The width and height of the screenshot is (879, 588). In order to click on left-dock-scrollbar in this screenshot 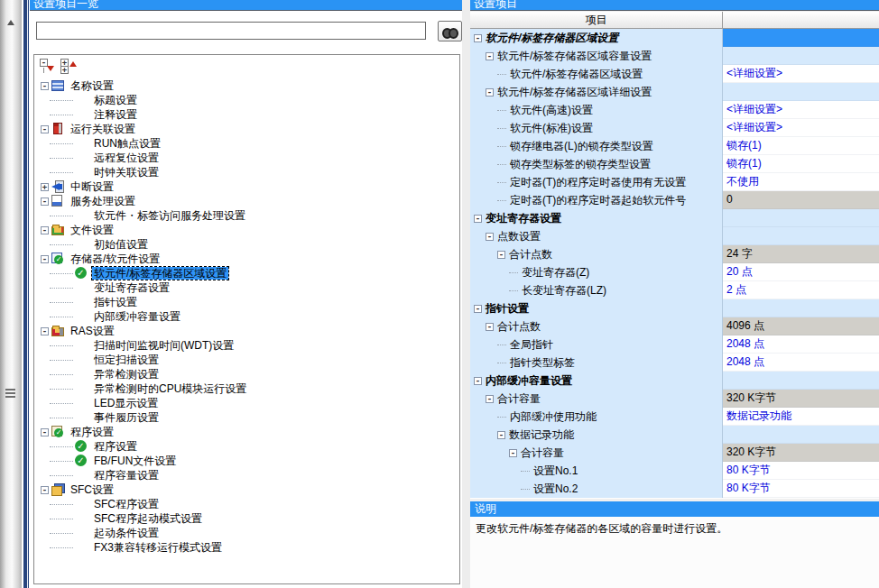, I will do `click(11, 294)`.